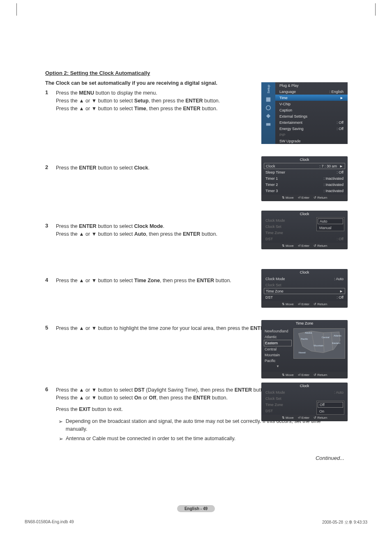 The width and height of the screenshot is (392, 536). Describe the element at coordinates (51, 167) in the screenshot. I see `step-number: 2` at that location.